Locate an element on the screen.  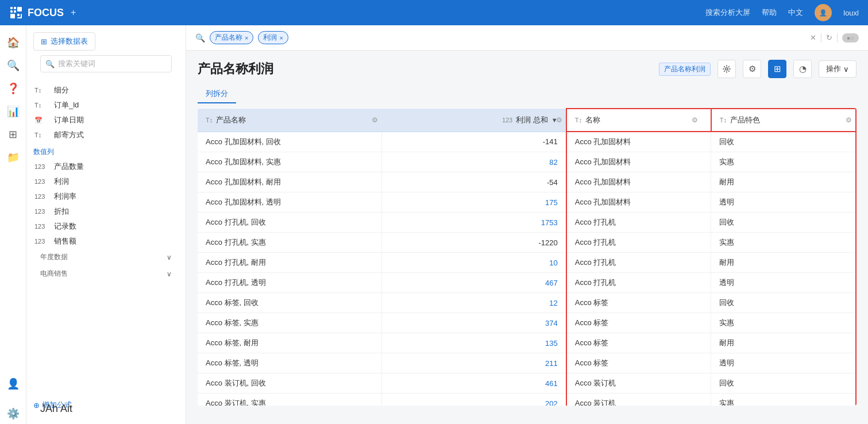
user-avatar: 👤 is located at coordinates (823, 13).